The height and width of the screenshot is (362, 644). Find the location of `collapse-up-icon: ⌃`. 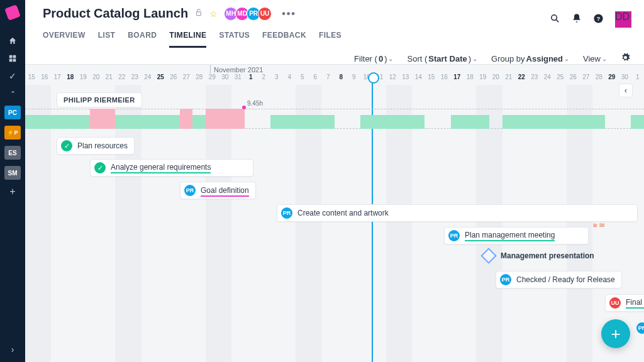

collapse-up-icon: ⌃ is located at coordinates (13, 94).